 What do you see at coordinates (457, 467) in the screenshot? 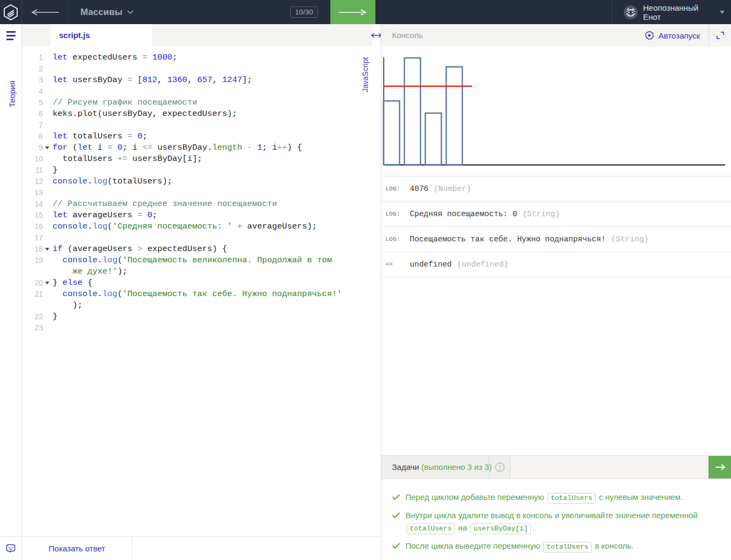
I see `tasks-status: (выполнено 3 из 3)` at bounding box center [457, 467].